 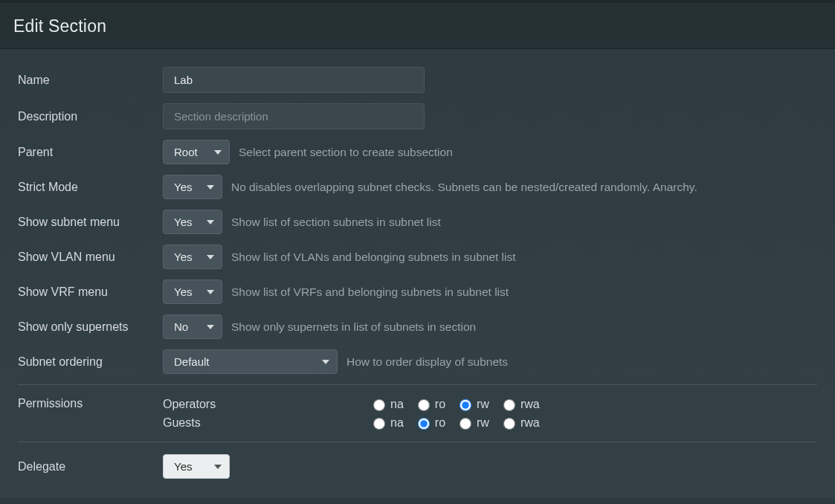 What do you see at coordinates (418, 327) in the screenshot?
I see `row-supernets: Show only supernets No Show only superne…` at bounding box center [418, 327].